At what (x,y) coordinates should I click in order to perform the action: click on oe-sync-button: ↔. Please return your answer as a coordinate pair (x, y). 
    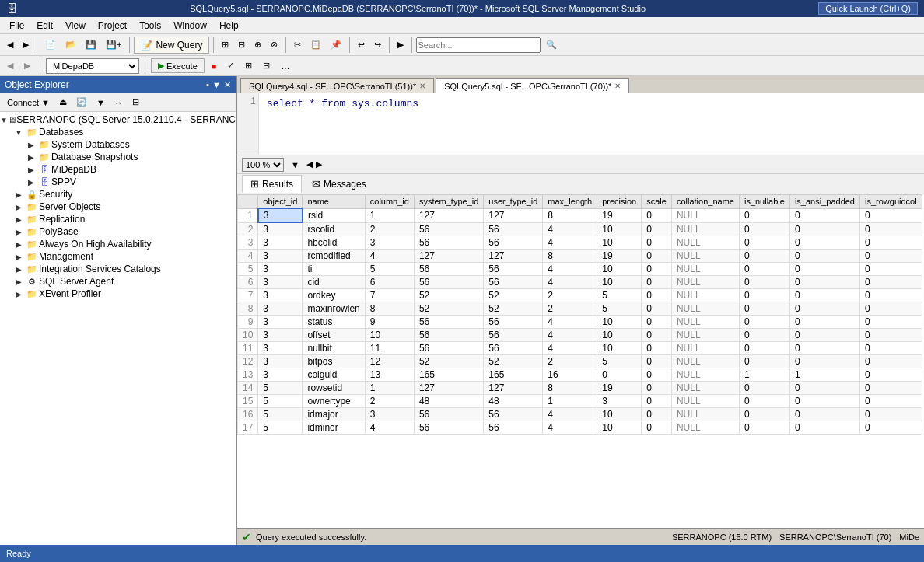
    Looking at the image, I should click on (118, 103).